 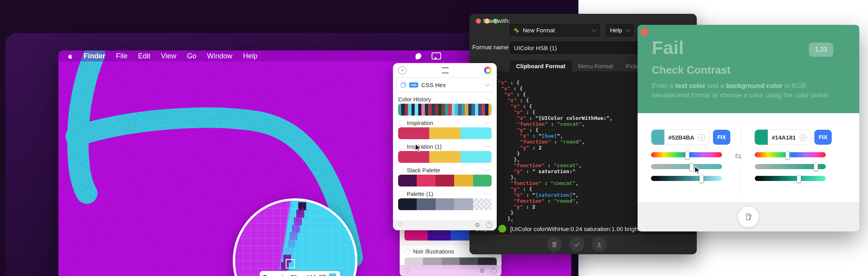 What do you see at coordinates (70, 56) in the screenshot?
I see `apple-logo-icon` at bounding box center [70, 56].